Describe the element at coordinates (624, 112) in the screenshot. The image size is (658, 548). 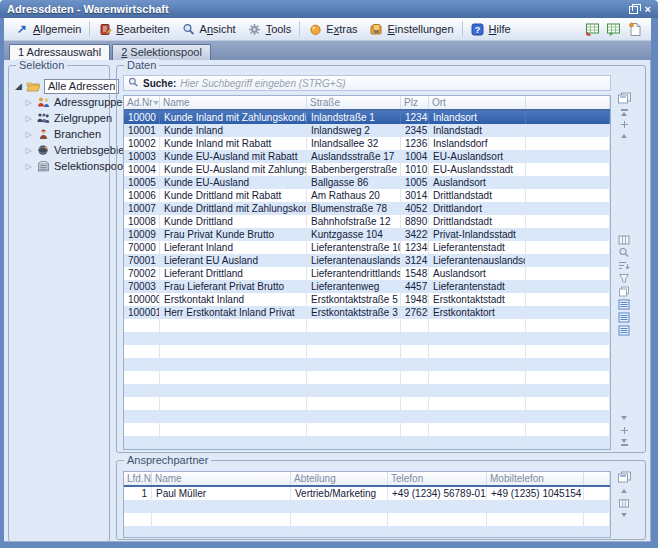
I see `scroll-top-icon` at that location.